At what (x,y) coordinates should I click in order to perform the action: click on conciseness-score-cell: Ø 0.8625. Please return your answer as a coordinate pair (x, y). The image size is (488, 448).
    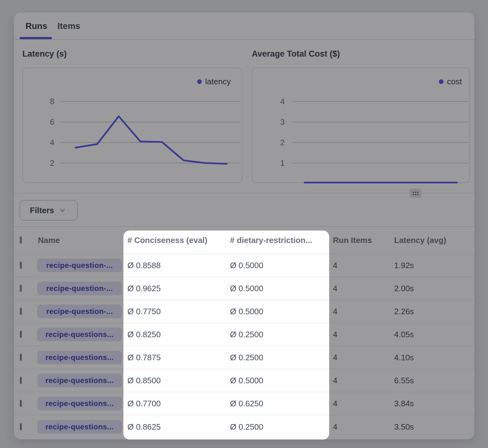
    Looking at the image, I should click on (179, 427).